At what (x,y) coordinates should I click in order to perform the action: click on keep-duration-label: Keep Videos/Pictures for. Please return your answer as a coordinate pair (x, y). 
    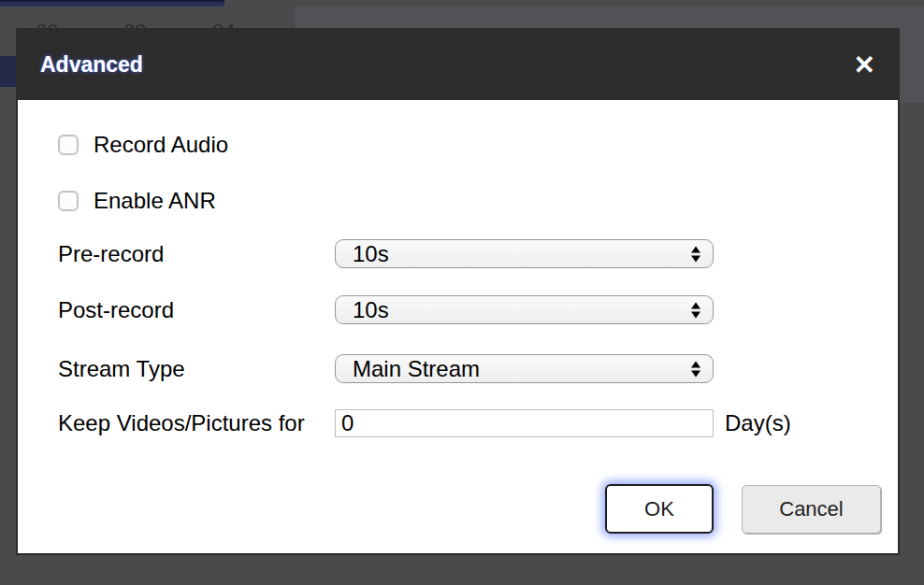
    Looking at the image, I should click on (196, 423).